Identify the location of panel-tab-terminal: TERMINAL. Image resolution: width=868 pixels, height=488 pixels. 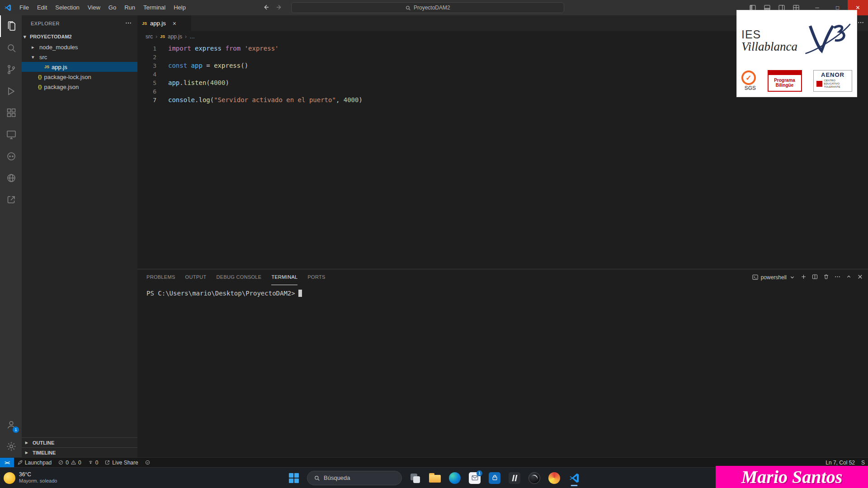
(284, 277).